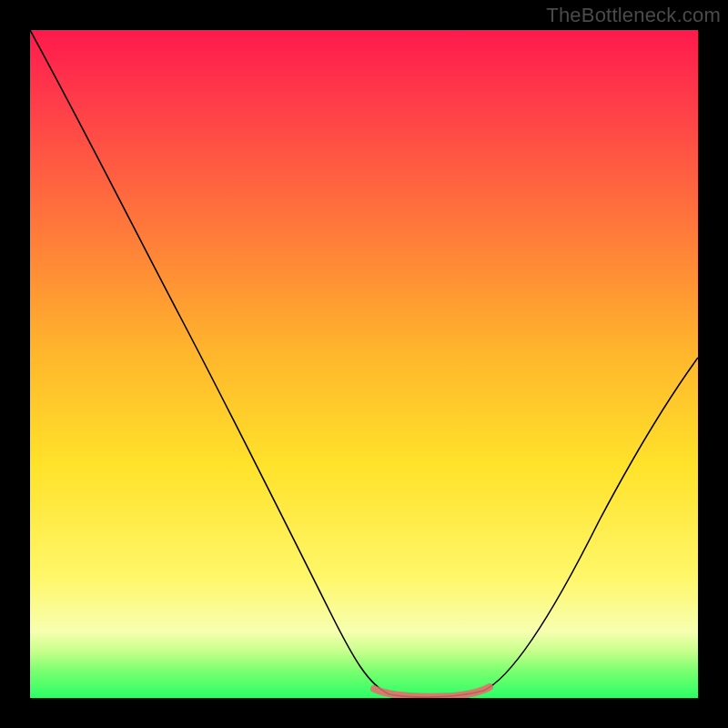 This screenshot has width=728, height=728. I want to click on optimal-band-highlight, so click(431, 692).